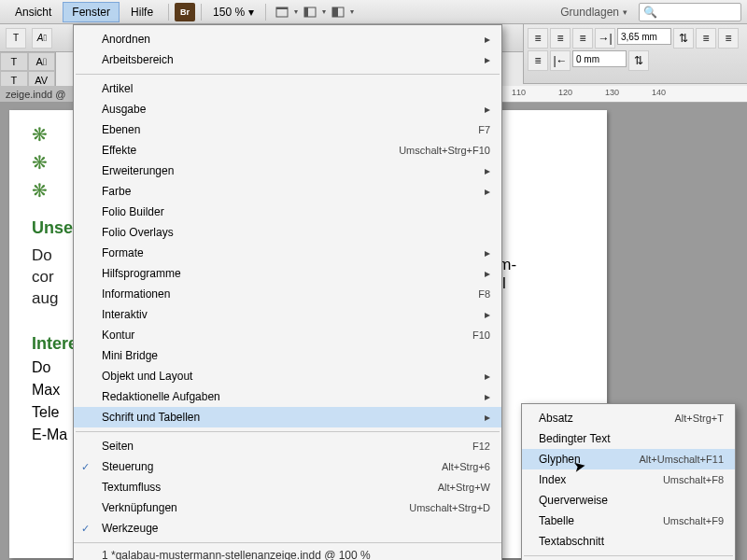  What do you see at coordinates (288, 171) in the screenshot?
I see `menu-item-erweiterungen: Erweiterungen▸` at bounding box center [288, 171].